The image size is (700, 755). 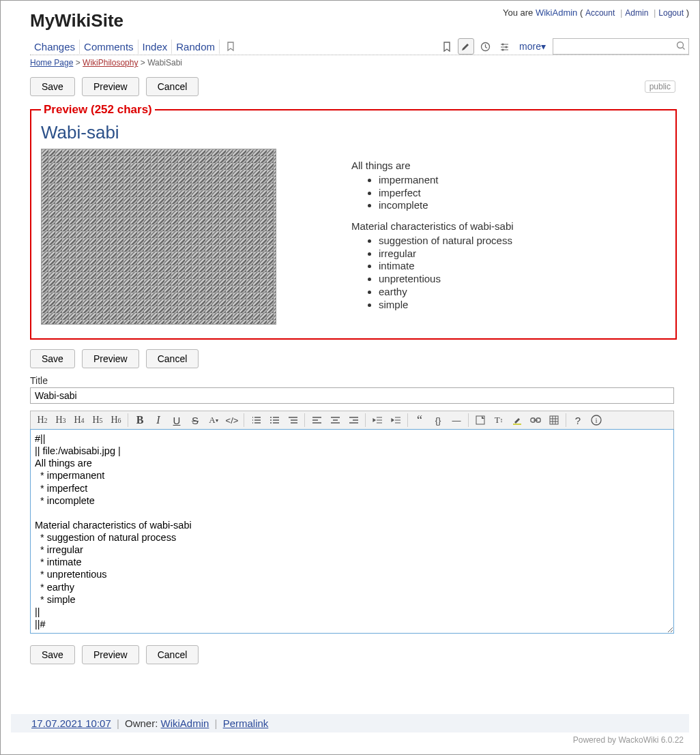 What do you see at coordinates (53, 655) in the screenshot?
I see `save-button-3: Save` at bounding box center [53, 655].